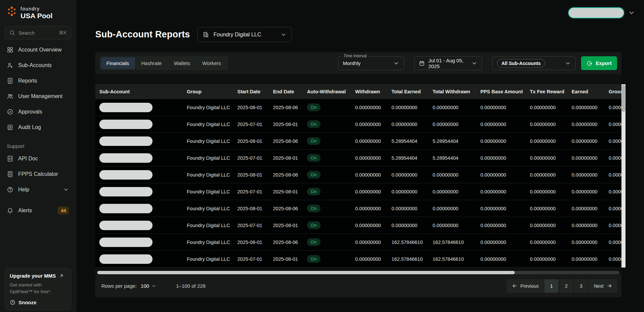  Describe the element at coordinates (632, 13) in the screenshot. I see `chevron-down-icon` at that location.